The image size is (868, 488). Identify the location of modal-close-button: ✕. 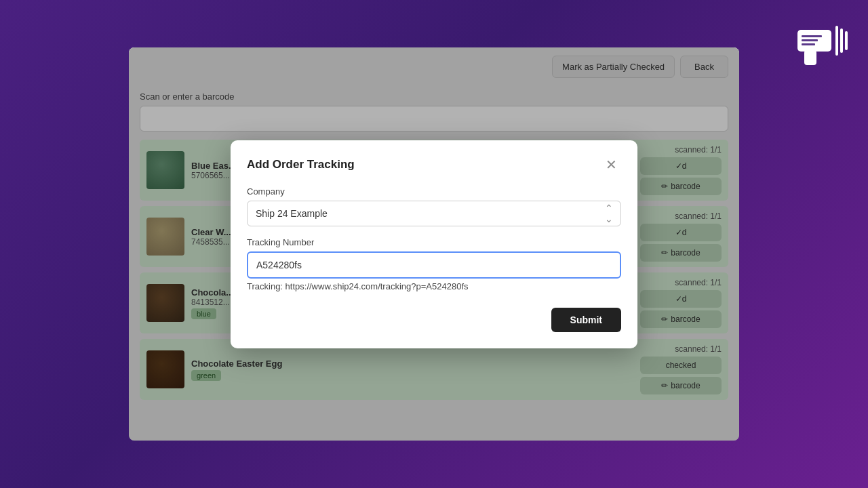
(612, 165).